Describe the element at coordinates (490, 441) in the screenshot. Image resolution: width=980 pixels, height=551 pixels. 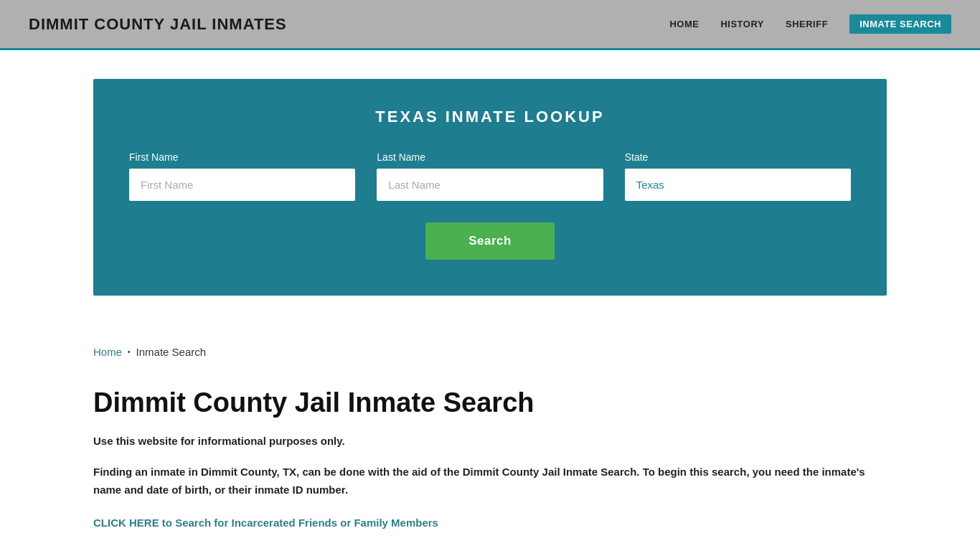
I see `page-desc-short: Use this website for informational purpo…` at that location.